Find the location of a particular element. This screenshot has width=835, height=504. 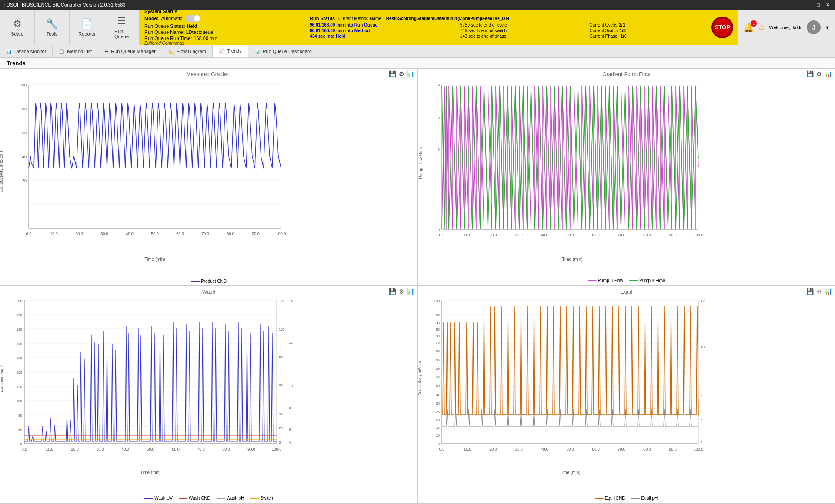

svg-text: 180 is located at coordinates (20, 329).